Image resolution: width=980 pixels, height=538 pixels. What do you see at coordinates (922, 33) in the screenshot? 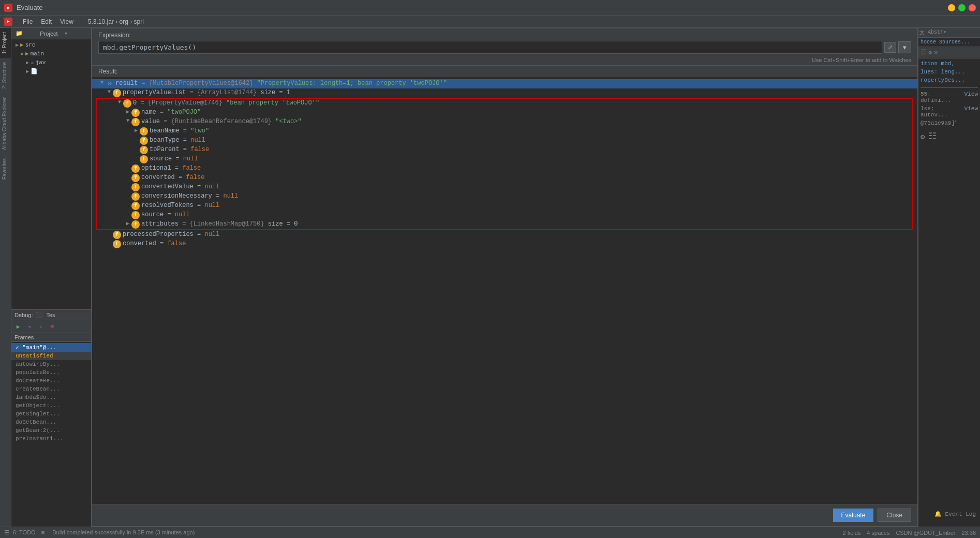
I see `translate-icon: 文` at bounding box center [922, 33].